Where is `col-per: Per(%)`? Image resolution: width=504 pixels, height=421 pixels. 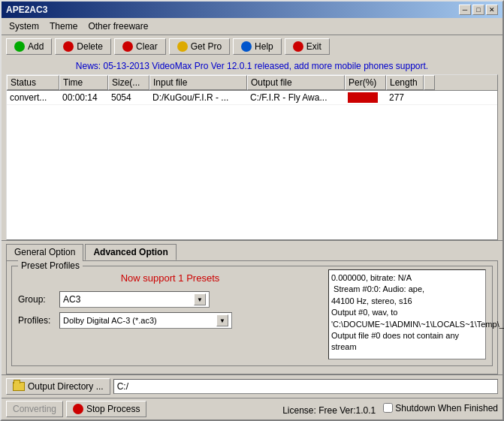
col-per: Per(%) is located at coordinates (365, 83).